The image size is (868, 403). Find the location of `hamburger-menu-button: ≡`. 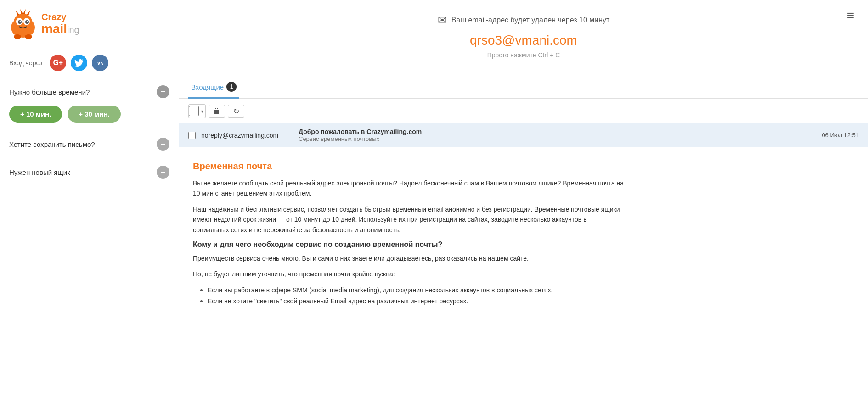

hamburger-menu-button: ≡ is located at coordinates (851, 16).